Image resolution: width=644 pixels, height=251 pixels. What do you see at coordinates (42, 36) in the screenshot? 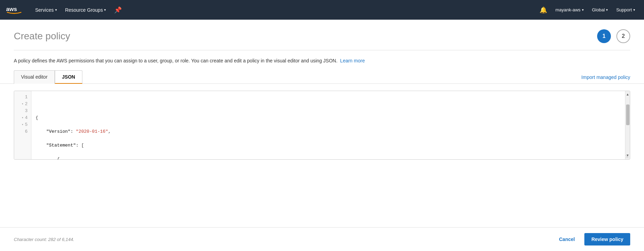
I see `page-title: Create policy` at bounding box center [42, 36].